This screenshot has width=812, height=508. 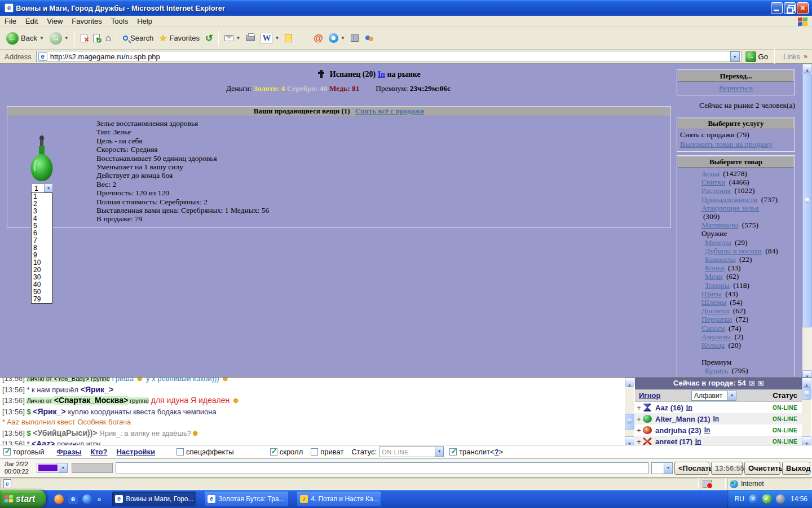 What do you see at coordinates (246, 499) in the screenshot?
I see `taskbar-window-button: Золотая Бутса: Тра...` at bounding box center [246, 499].